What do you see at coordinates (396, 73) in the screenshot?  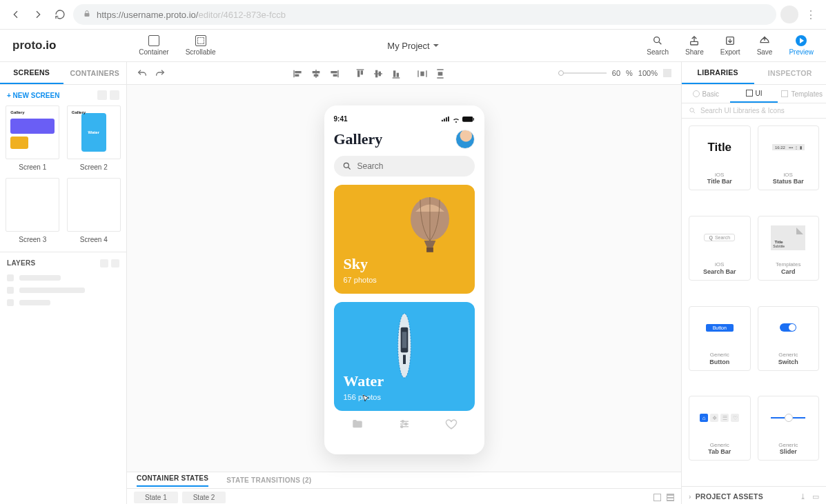 I see `align-bottom-icon` at bounding box center [396, 73].